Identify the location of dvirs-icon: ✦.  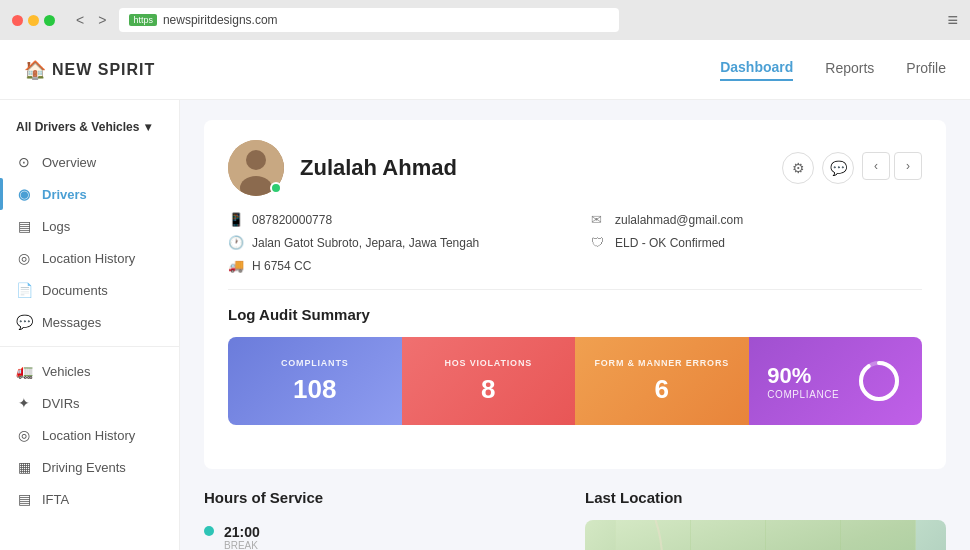
(24, 403).